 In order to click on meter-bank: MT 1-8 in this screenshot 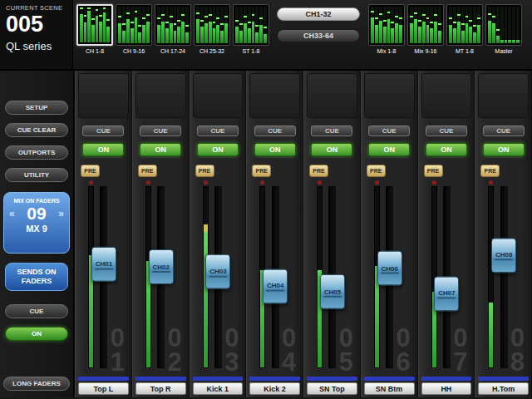, I will do `click(465, 37)`.